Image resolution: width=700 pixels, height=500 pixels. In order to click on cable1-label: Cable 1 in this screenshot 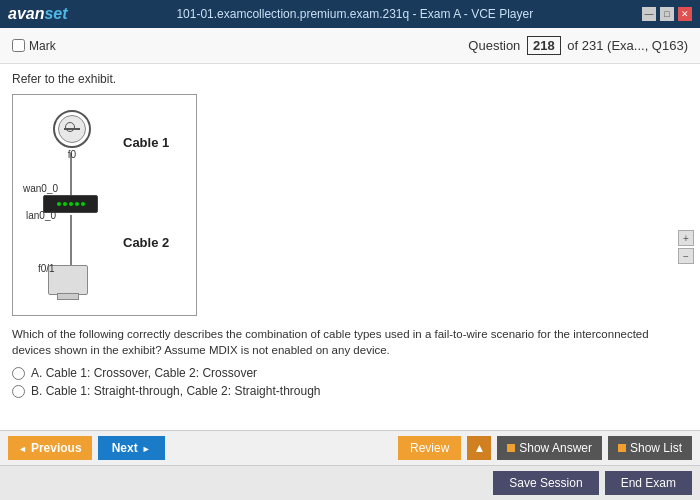, I will do `click(146, 142)`.